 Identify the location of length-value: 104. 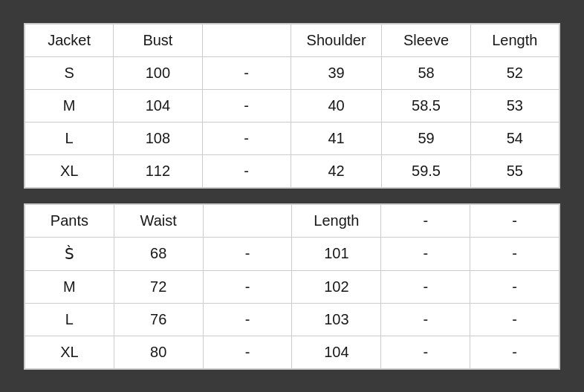
(337, 352).